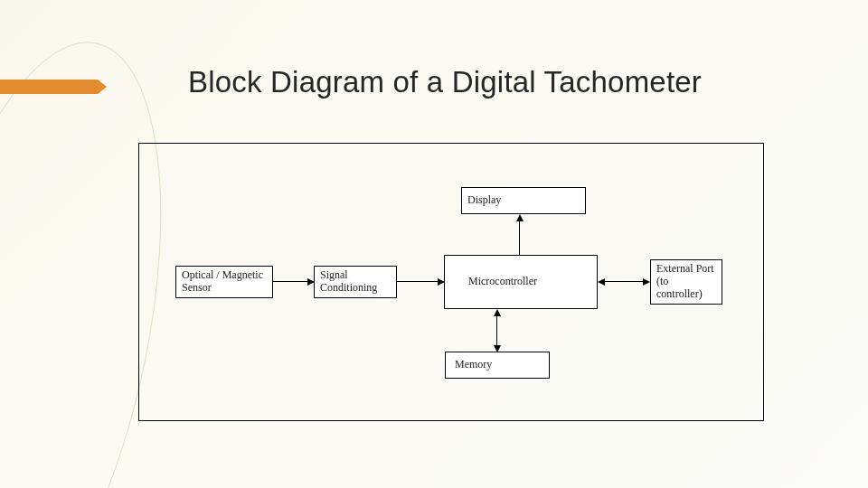 Image resolution: width=868 pixels, height=488 pixels. I want to click on block-display: Display, so click(524, 201).